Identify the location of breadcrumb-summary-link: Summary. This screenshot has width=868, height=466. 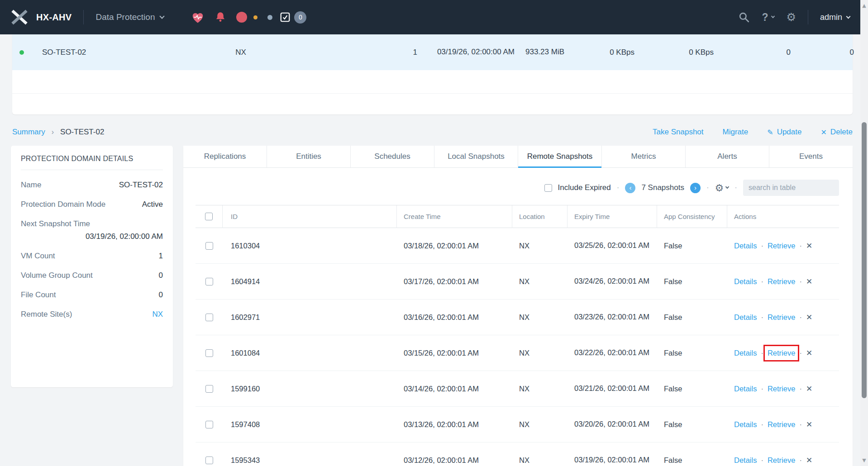
(29, 132).